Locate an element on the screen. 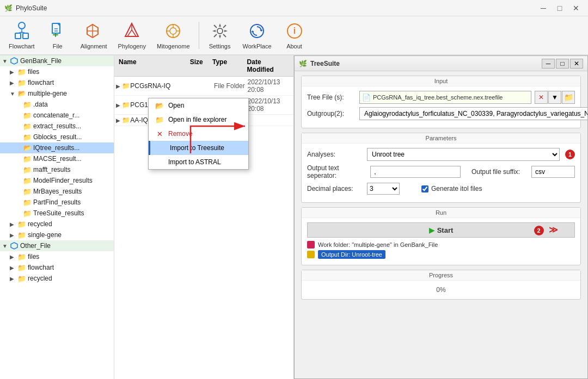  start-button-row: ▶ Start 2 ≫ is located at coordinates (441, 230).